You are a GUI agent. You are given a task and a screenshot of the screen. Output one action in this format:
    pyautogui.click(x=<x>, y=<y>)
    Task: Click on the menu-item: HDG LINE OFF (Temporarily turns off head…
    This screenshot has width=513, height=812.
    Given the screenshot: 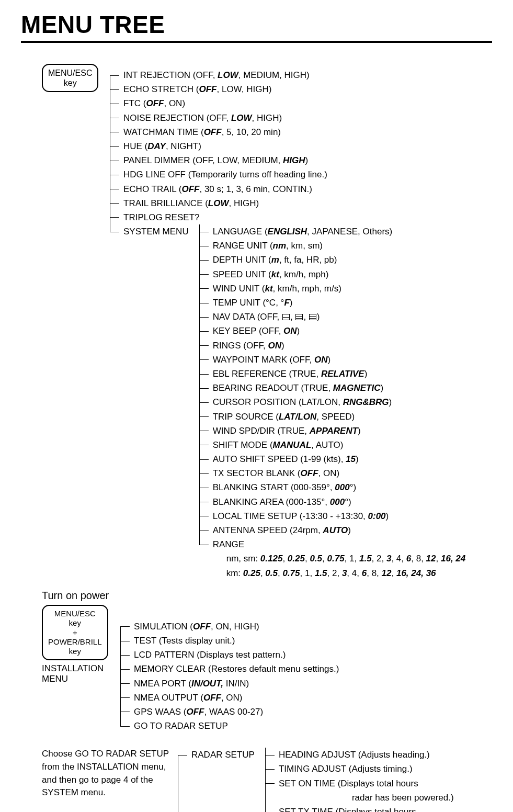 What is the action you would take?
    pyautogui.click(x=288, y=175)
    